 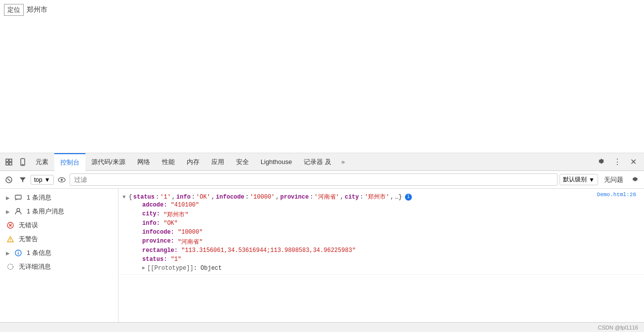 What do you see at coordinates (151, 214) in the screenshot?
I see `key-city: city:` at bounding box center [151, 214].